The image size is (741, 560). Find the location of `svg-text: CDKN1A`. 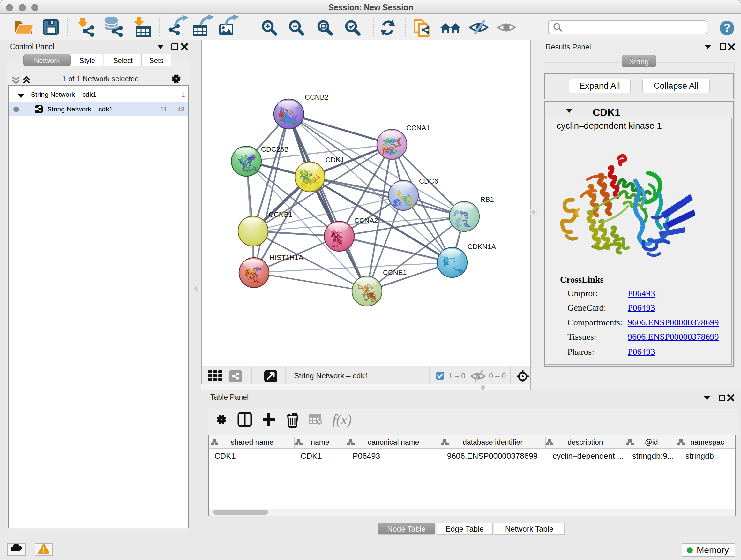

svg-text: CDKN1A is located at coordinates (482, 247).